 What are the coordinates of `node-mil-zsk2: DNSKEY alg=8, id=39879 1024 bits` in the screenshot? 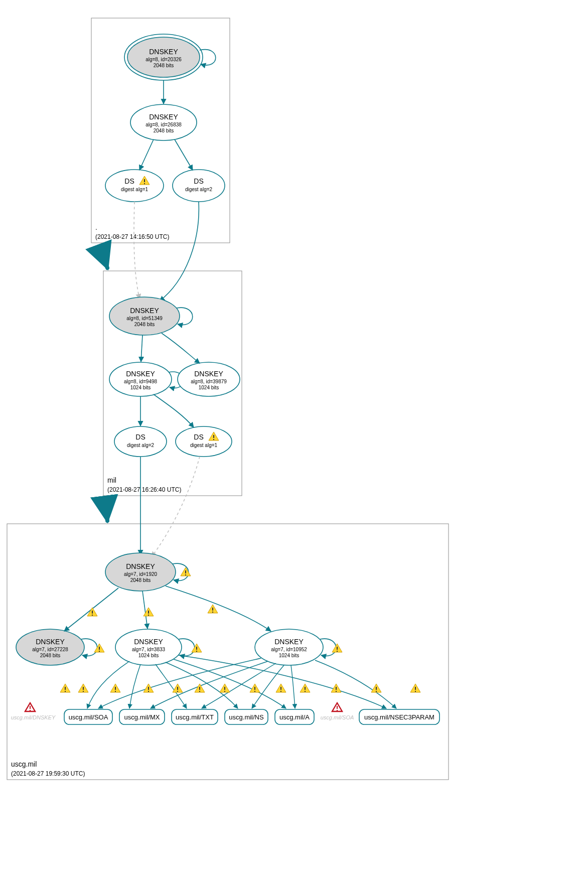 It's located at (209, 379).